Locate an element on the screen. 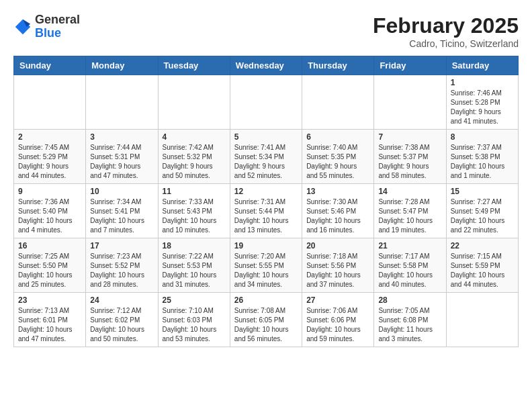 This screenshot has height=411, width=532. logo: General Blue is located at coordinates (47, 27).